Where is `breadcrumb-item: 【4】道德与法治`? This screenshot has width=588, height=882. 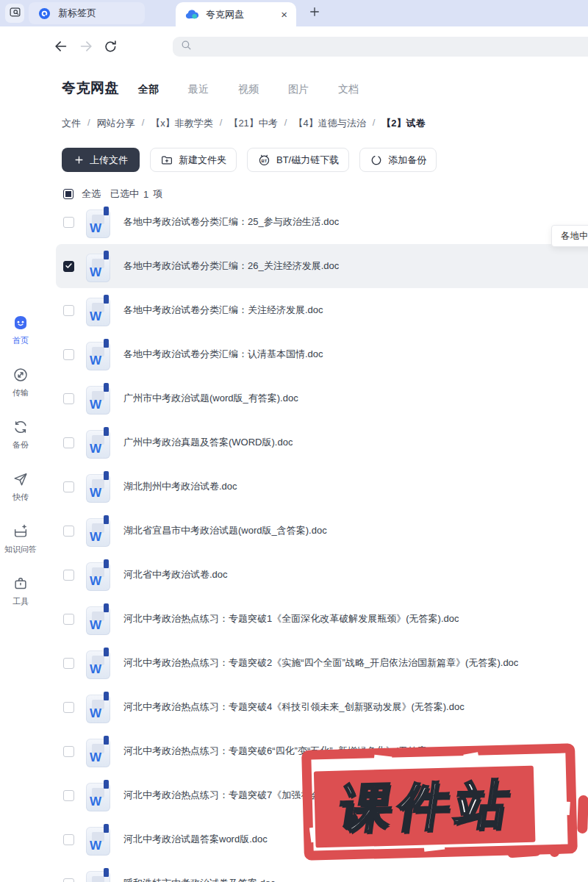
breadcrumb-item: 【4】道德与法治 is located at coordinates (329, 123).